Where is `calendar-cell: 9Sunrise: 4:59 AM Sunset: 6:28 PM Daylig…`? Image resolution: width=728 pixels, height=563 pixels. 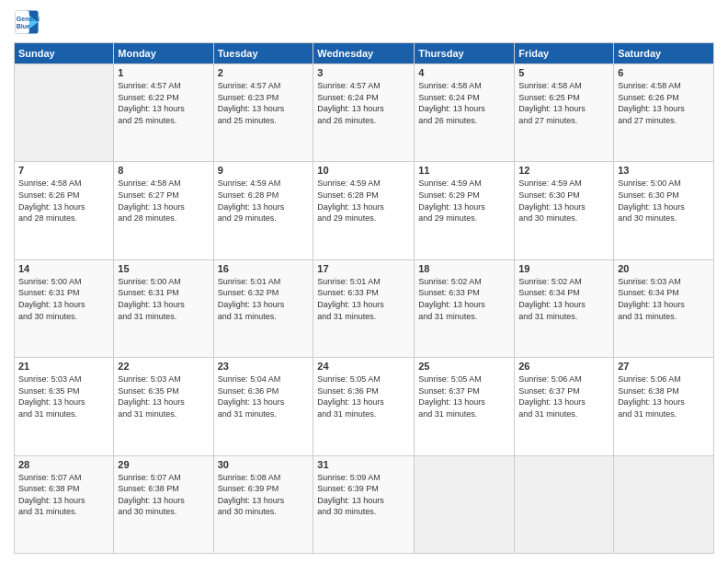 calendar-cell: 9Sunrise: 4:59 AM Sunset: 6:28 PM Daylig… is located at coordinates (263, 211).